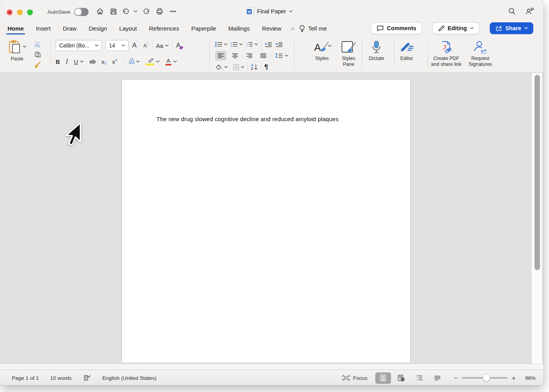 This screenshot has width=549, height=392. I want to click on zoom-slider-knob, so click(486, 378).